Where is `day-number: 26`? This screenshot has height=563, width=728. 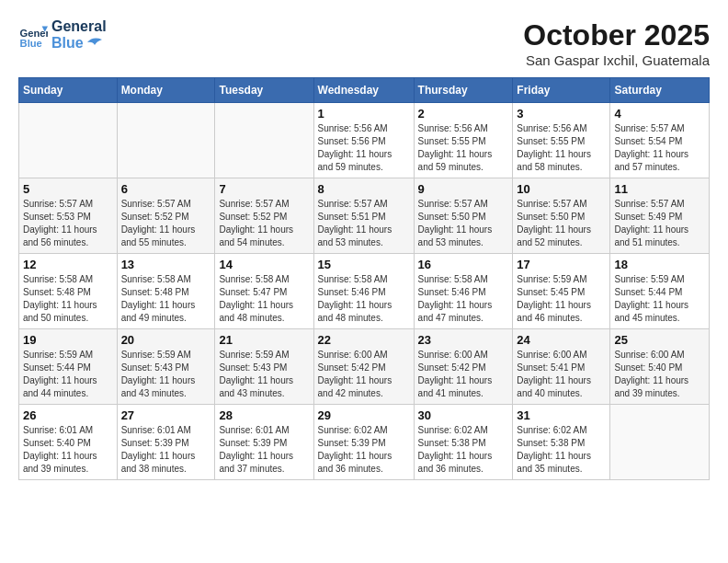 day-number: 26 is located at coordinates (68, 416).